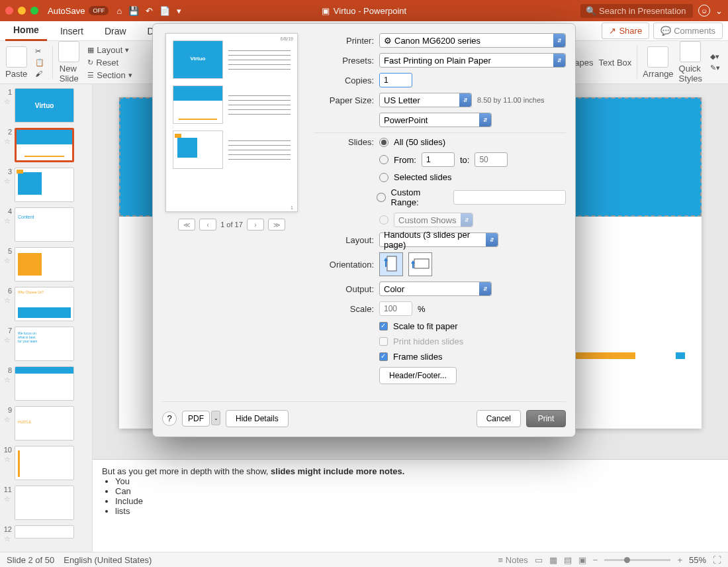 This screenshot has width=728, height=567. What do you see at coordinates (637, 11) in the screenshot?
I see `search-input: 🔍 Search in Presentation` at bounding box center [637, 11].